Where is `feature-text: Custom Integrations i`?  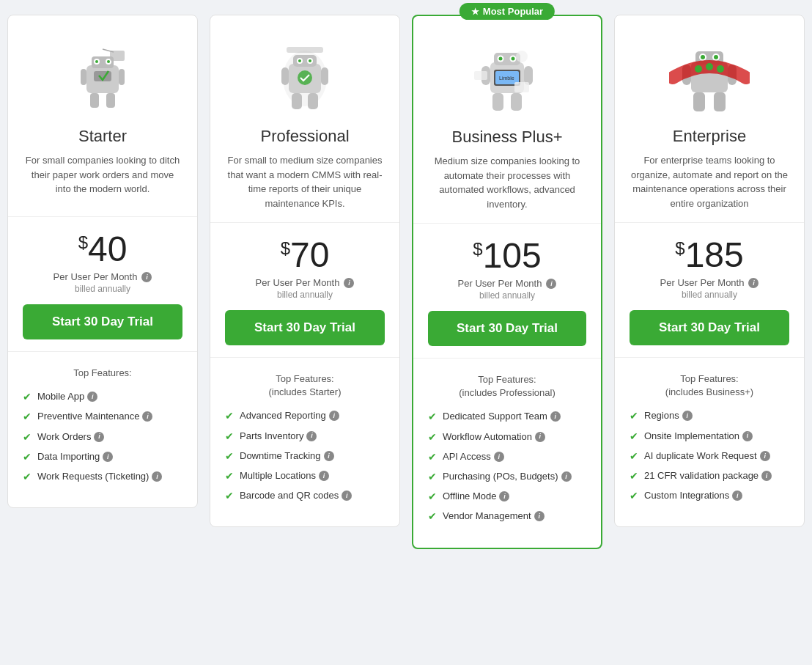 feature-text: Custom Integrations i is located at coordinates (693, 496).